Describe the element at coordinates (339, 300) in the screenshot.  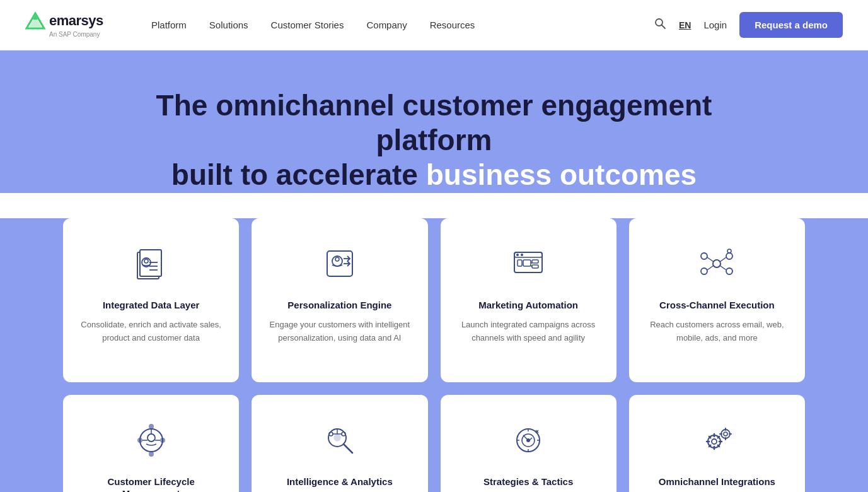
I see `card-personalization-engine: Personalization Engine Engage your custo…` at that location.